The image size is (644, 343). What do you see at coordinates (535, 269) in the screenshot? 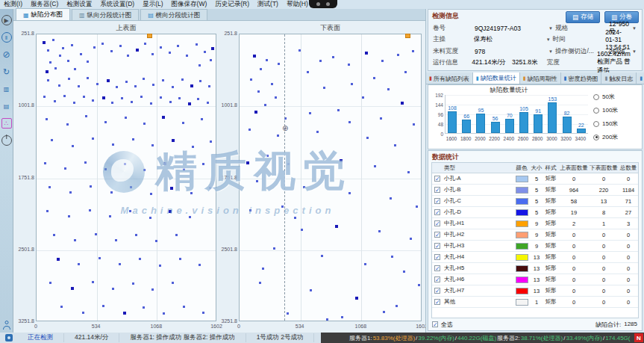
I see `table-row: 大孔-H513矩形000` at bounding box center [535, 269].